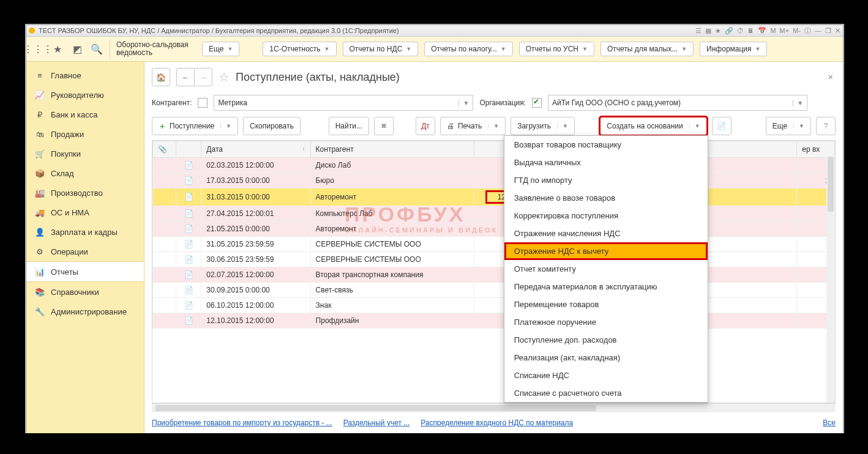 The width and height of the screenshot is (868, 454). Describe the element at coordinates (647, 49) in the screenshot. I see `reports-small-button: Отчеты для малых...▼` at that location.